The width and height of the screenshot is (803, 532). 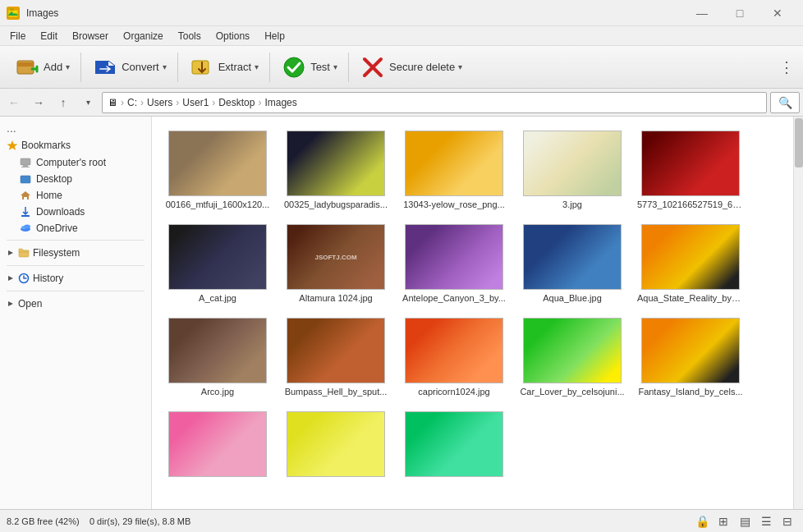 I want to click on file-item: 00325_ladybugsparadis..., so click(x=336, y=170).